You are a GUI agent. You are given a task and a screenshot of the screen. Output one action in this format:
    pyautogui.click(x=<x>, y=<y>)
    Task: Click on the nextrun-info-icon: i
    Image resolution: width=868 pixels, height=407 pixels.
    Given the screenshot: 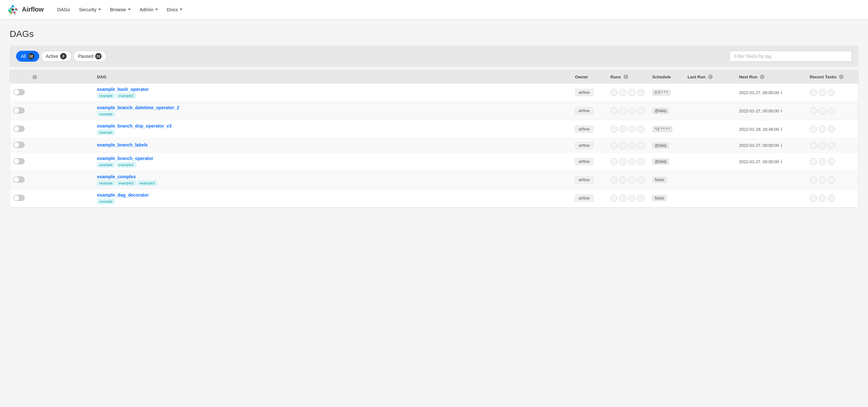 What is the action you would take?
    pyautogui.click(x=762, y=77)
    